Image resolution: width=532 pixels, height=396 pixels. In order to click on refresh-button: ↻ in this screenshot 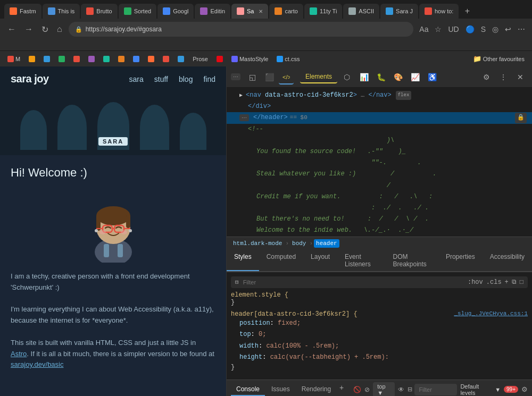, I will do `click(45, 30)`.